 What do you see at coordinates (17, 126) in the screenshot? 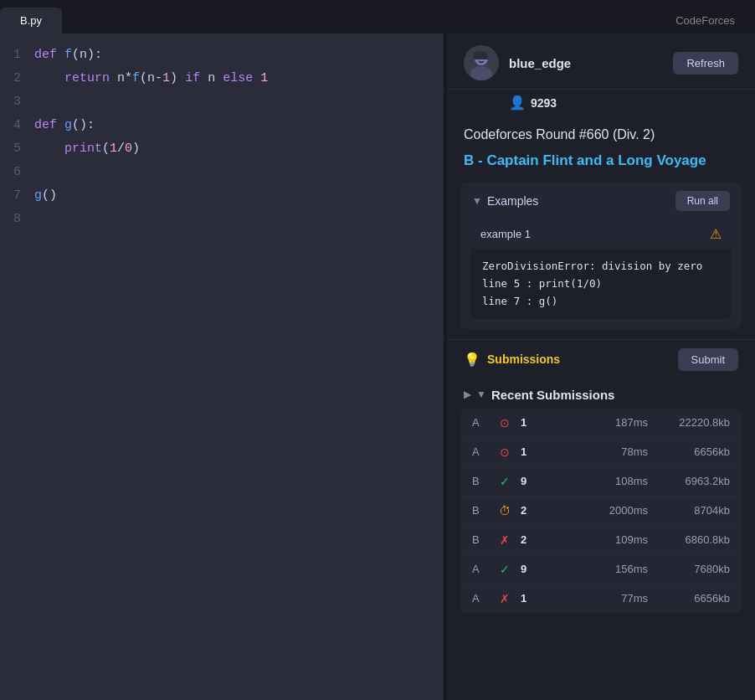
I see `line-num-4: 4` at bounding box center [17, 126].